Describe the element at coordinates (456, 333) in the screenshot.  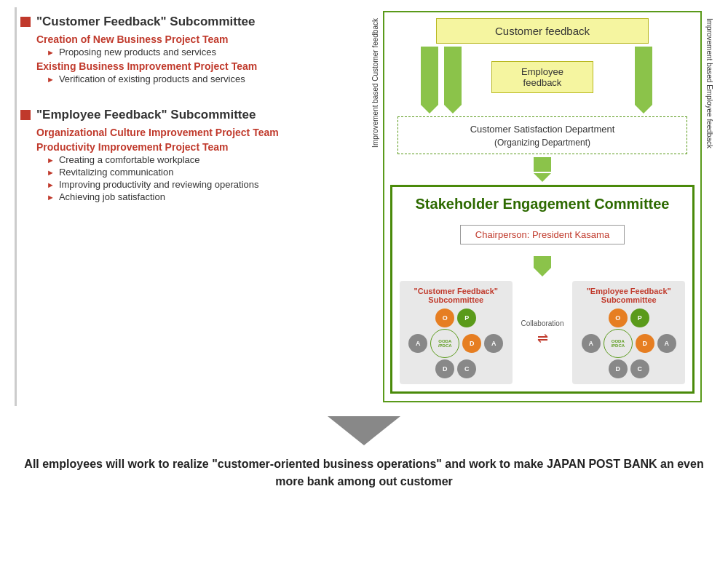
I see `customer-subcommittee-circle-box: "Customer Feedback" Subcommittee O P` at that location.